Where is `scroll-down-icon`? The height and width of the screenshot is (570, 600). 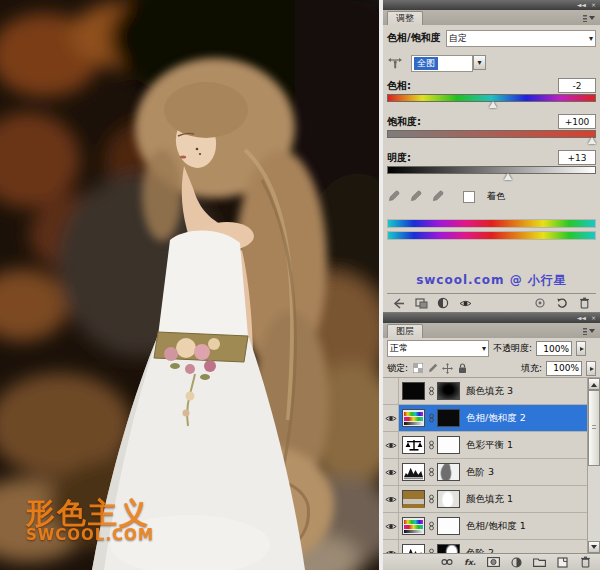 scroll-down-icon is located at coordinates (594, 547).